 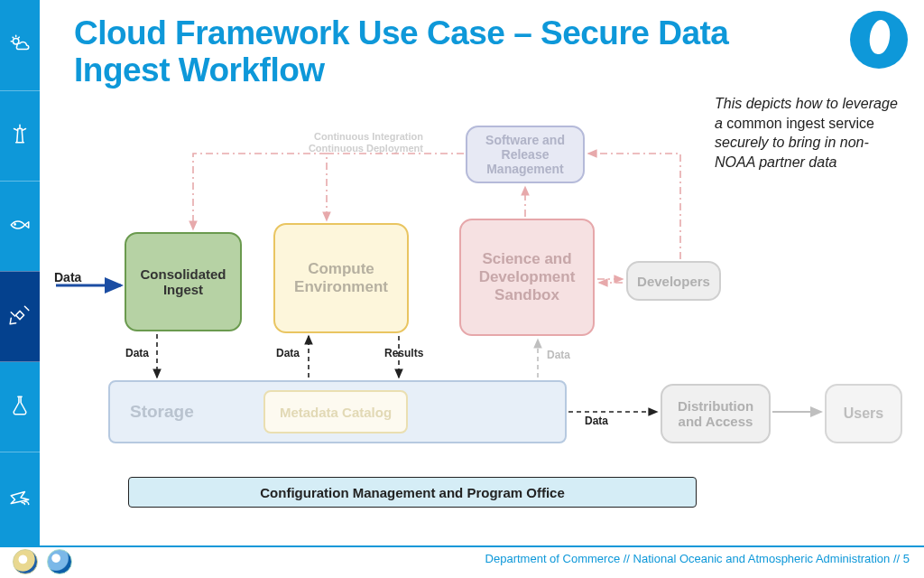 What do you see at coordinates (596, 421) in the screenshot?
I see `label-data-4: Data` at bounding box center [596, 421].